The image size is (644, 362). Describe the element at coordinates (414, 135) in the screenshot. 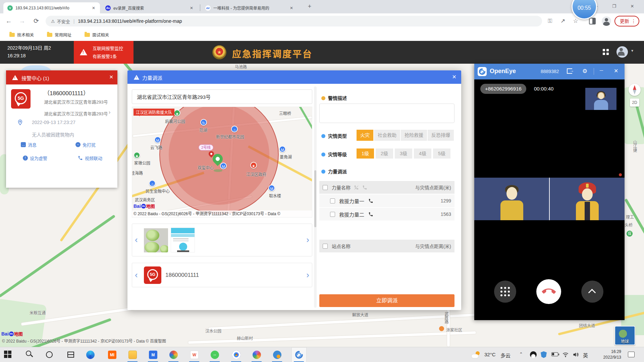

I see `type-button-emergency-rescue: 抢险救援` at that location.